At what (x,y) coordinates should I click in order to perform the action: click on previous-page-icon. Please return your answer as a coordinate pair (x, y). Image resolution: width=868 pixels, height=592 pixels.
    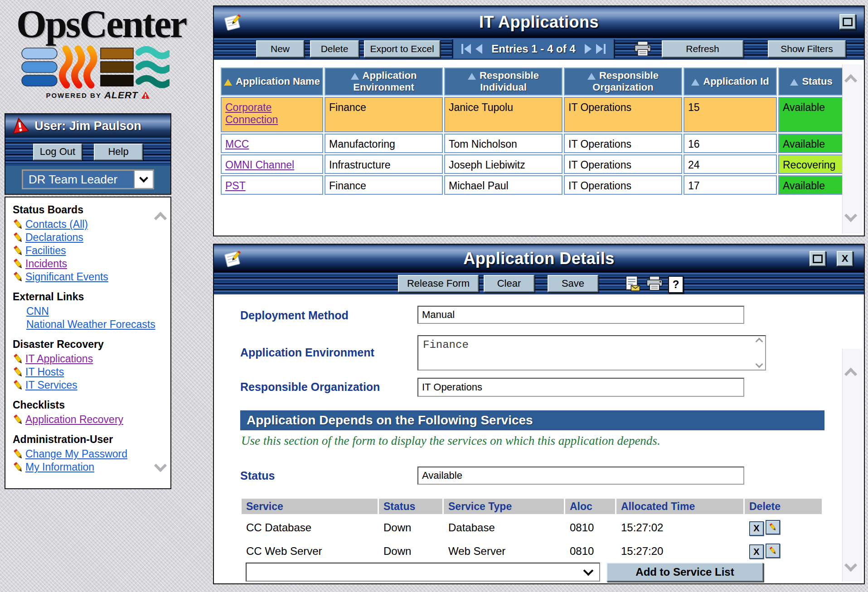
    Looking at the image, I should click on (479, 49).